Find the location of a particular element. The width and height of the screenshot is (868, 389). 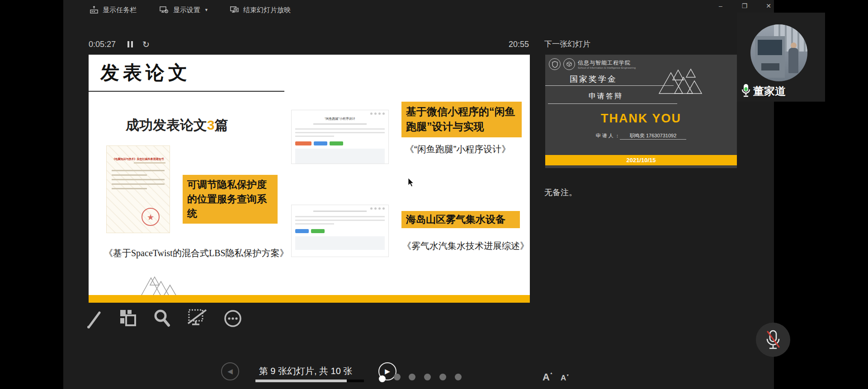

decrease-font-button: A▼ is located at coordinates (565, 378).